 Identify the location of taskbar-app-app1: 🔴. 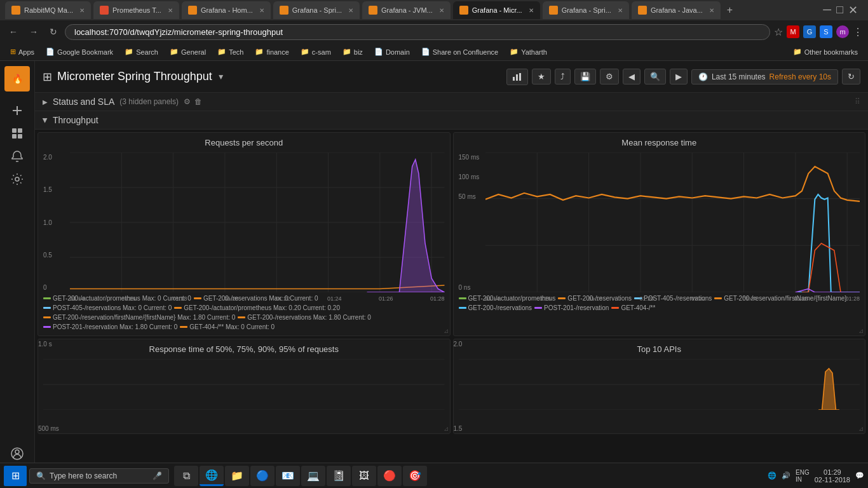
(390, 476).